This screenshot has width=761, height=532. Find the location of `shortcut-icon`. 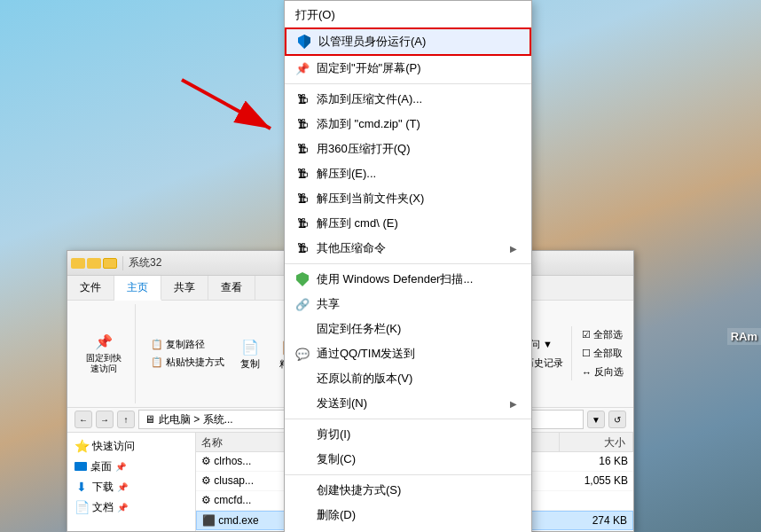

shortcut-icon is located at coordinates (302, 490).